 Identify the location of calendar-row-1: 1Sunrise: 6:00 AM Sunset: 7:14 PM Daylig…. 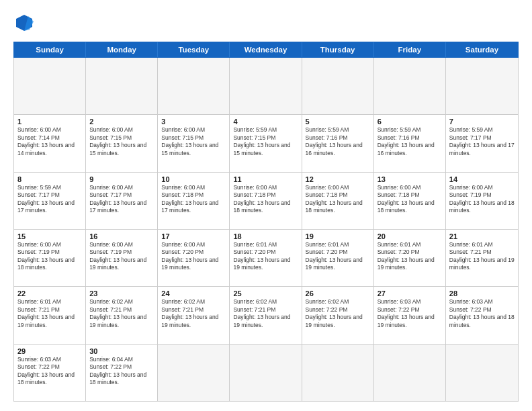
(266, 144).